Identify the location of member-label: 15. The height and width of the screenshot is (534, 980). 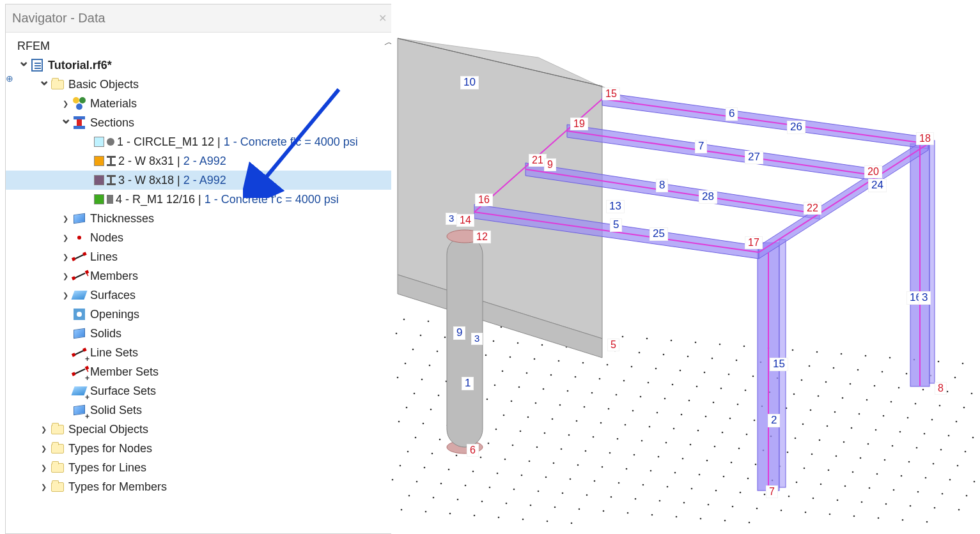
(779, 364).